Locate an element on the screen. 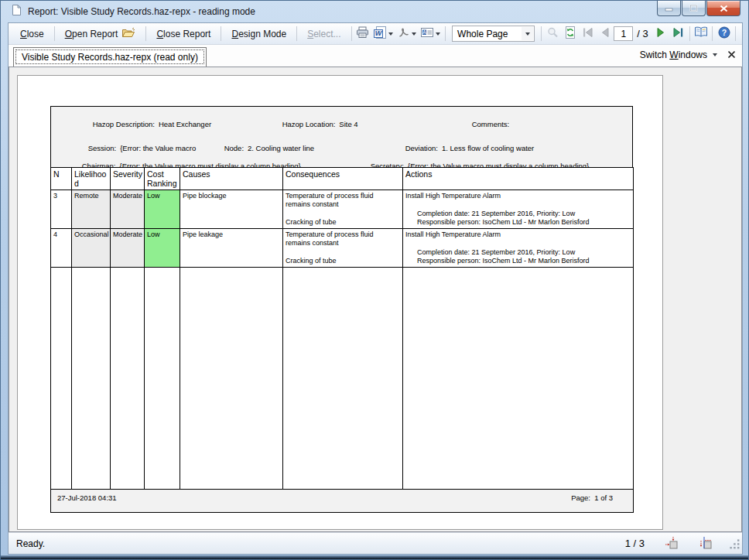 Image resolution: width=749 pixels, height=560 pixels. col-header-actions: Actions is located at coordinates (518, 179).